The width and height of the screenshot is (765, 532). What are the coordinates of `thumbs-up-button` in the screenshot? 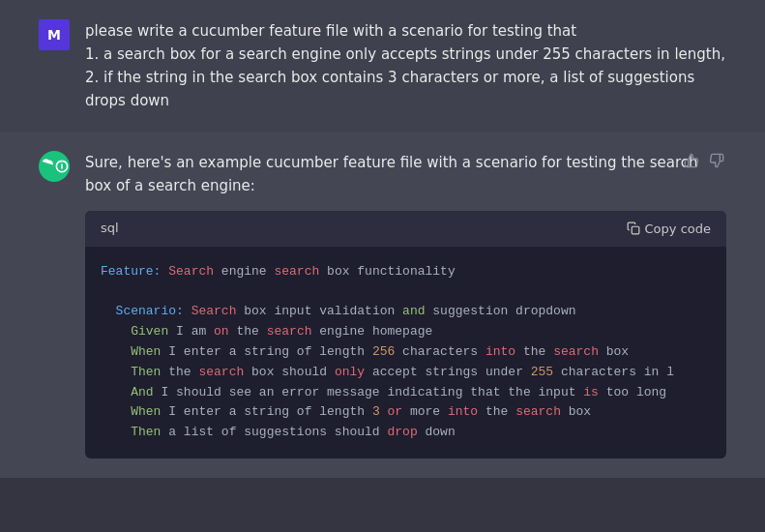 It's located at (691, 161).